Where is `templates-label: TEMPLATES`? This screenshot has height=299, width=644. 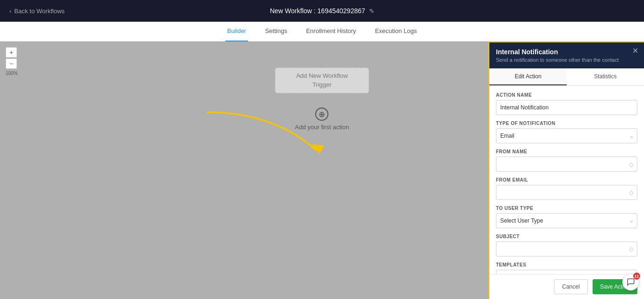
templates-label: TEMPLATES is located at coordinates (567, 265).